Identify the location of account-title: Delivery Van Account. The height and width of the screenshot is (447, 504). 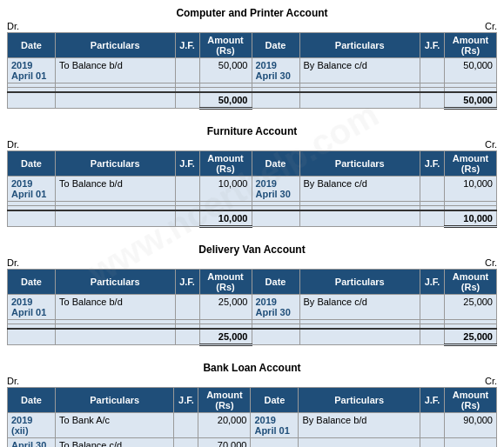
(252, 250).